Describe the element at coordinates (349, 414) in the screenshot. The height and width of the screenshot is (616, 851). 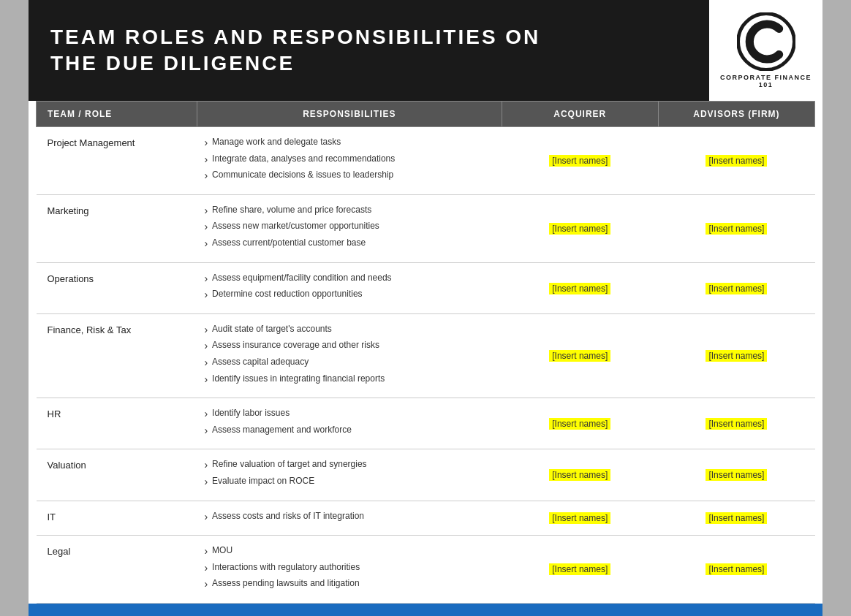
I see `responsibility-item: Identify labor issues` at that location.